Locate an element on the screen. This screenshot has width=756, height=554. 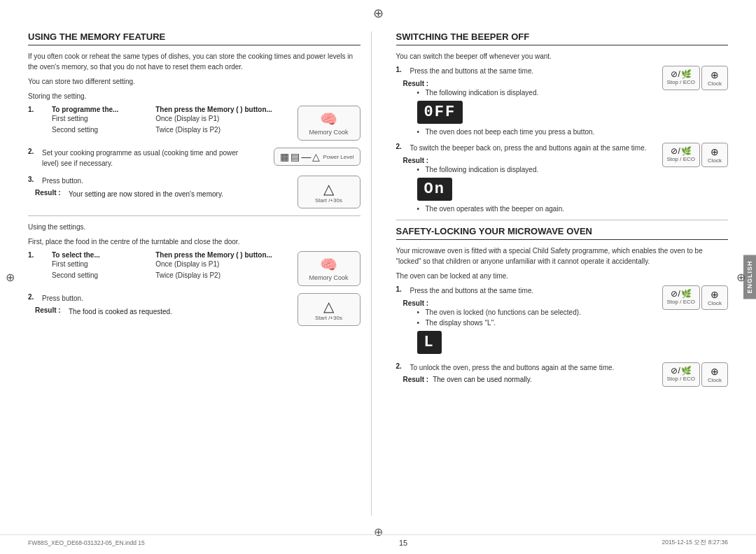
step-press2-num: 2. is located at coordinates (33, 297).